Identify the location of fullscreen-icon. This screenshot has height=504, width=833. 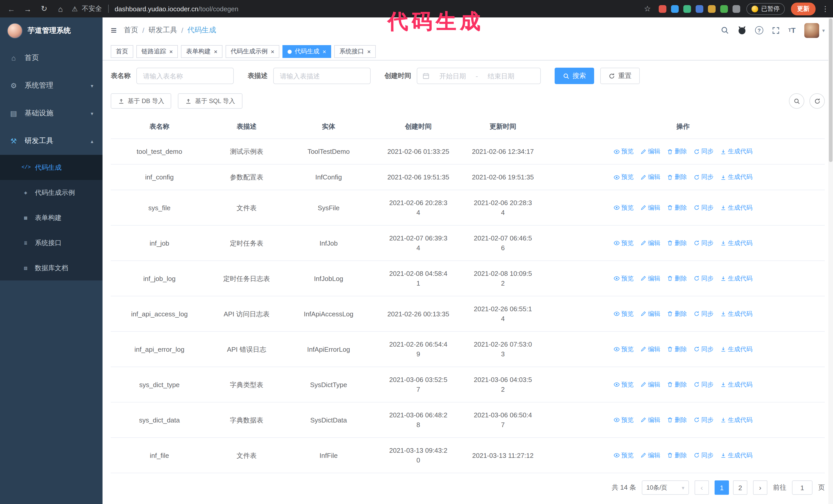
(776, 30).